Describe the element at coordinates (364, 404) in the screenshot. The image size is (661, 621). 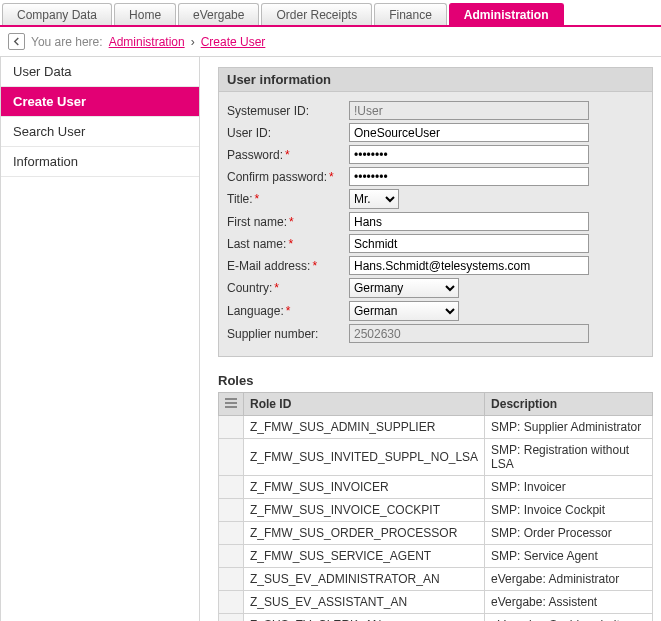
I see `col-role-id: Role ID` at that location.